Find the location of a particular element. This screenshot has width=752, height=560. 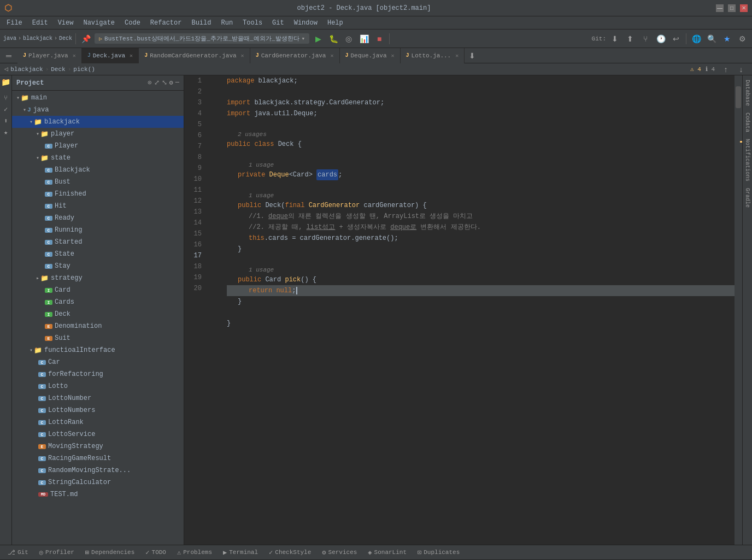

menu-tools: Tools is located at coordinates (252, 23).